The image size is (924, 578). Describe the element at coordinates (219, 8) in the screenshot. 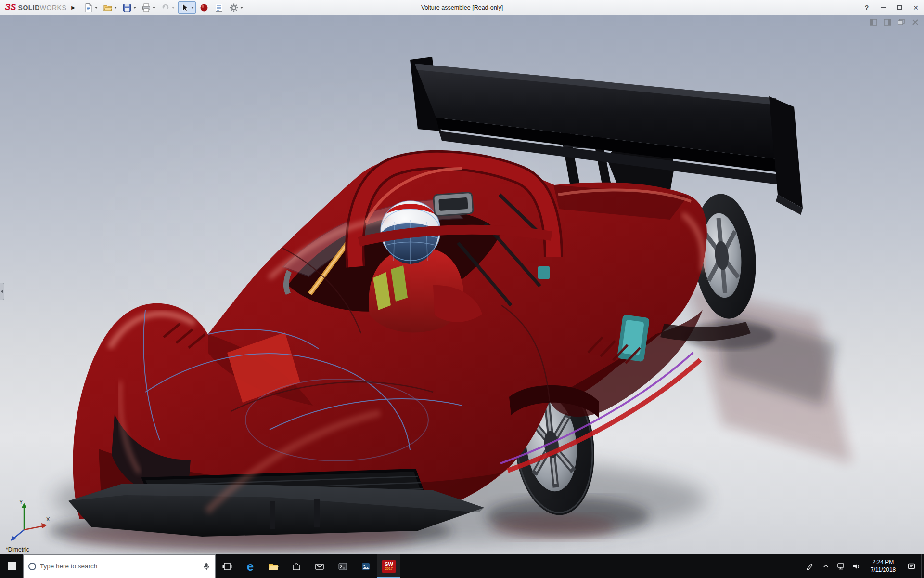

I see `file-properties-icon` at that location.